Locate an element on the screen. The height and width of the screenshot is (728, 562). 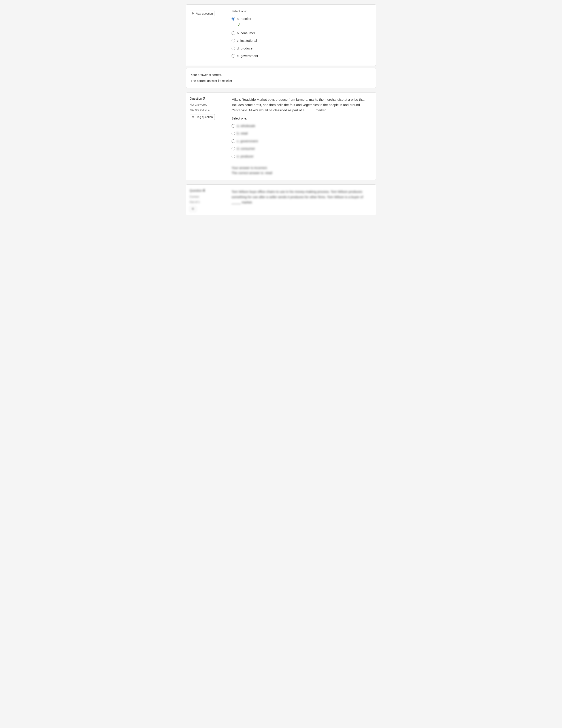
option-2d-radio is located at coordinates (233, 48).